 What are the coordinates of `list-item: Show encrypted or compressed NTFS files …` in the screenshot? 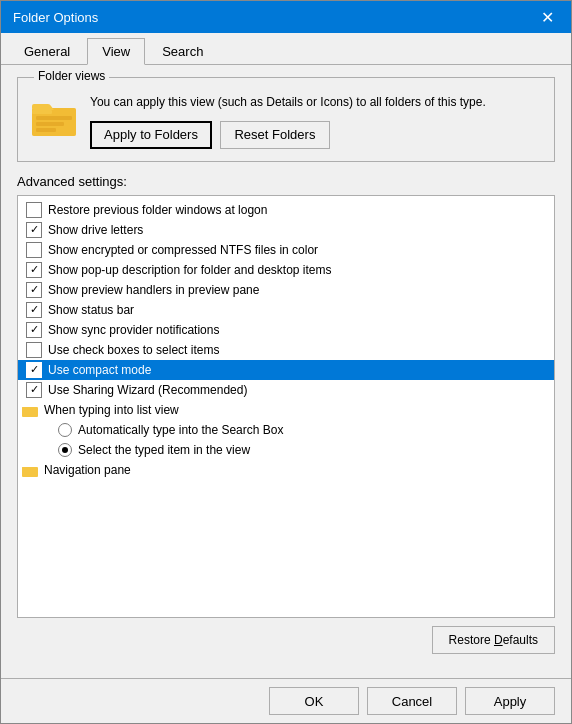 It's located at (286, 250).